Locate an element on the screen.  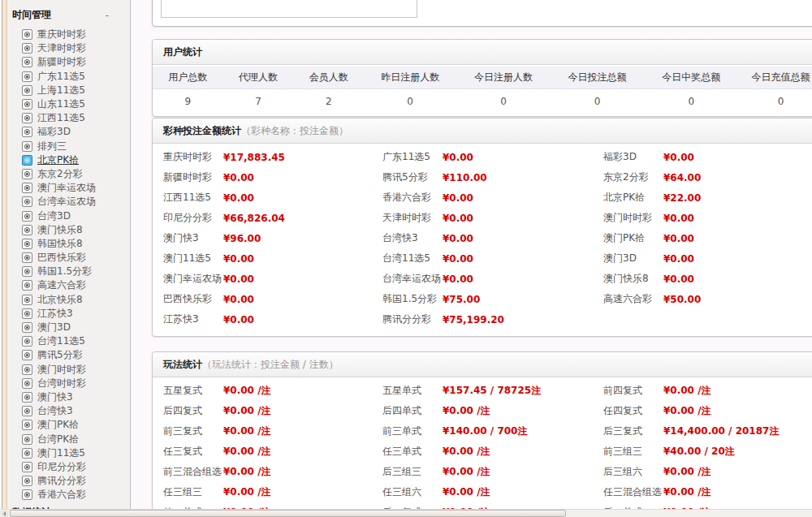
sidebar-item: 澳门时时彩 is located at coordinates (76, 370).